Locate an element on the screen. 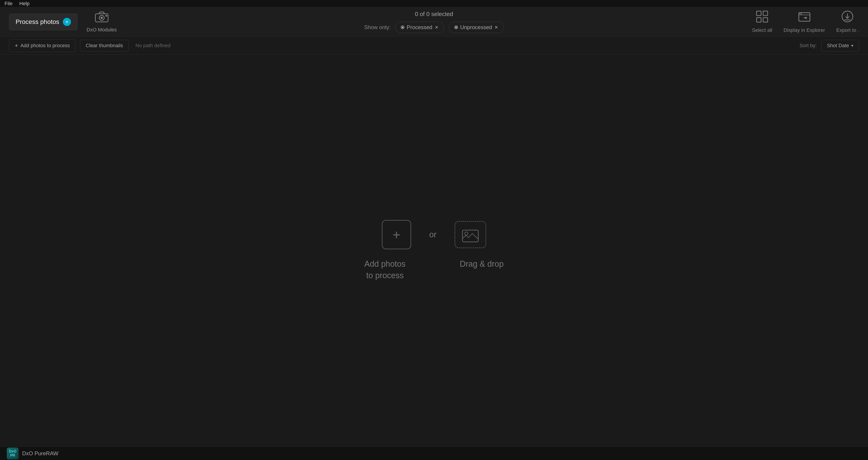 The width and height of the screenshot is (868, 460). display-in-explorer-button: Display in Explorer is located at coordinates (804, 22).